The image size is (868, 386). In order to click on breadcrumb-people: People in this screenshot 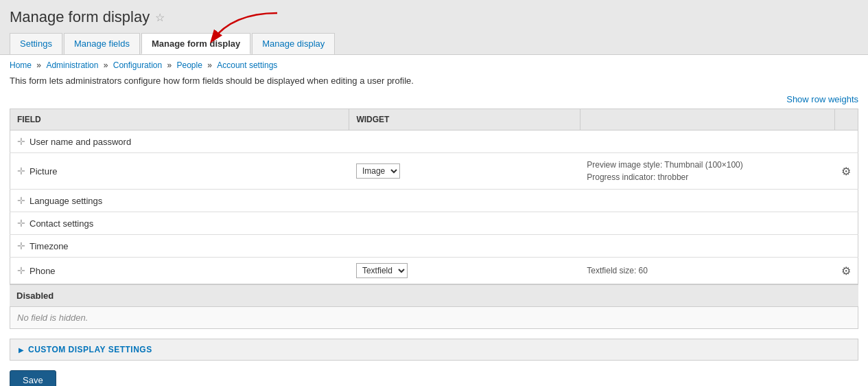, I will do `click(189, 65)`.